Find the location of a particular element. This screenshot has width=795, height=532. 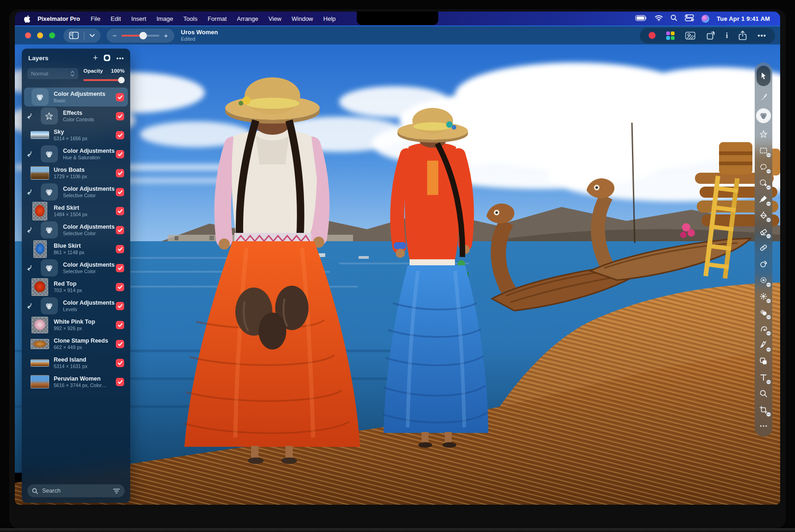

quick-select-tool is located at coordinates (763, 183).